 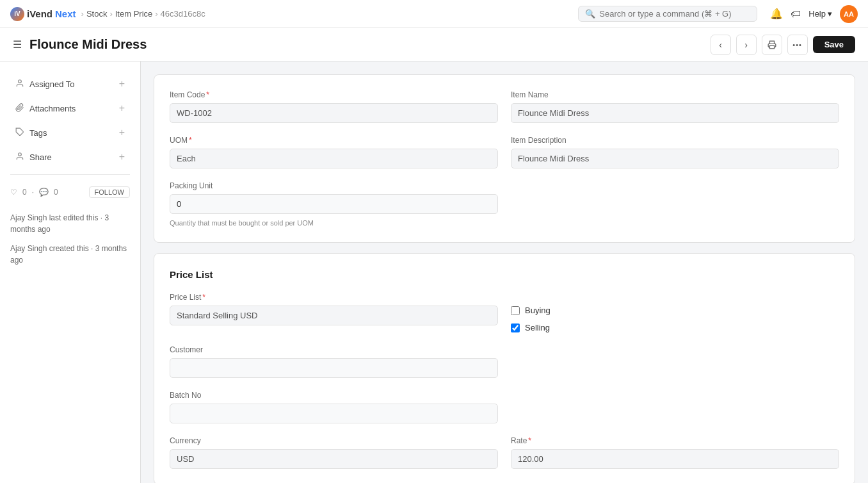 What do you see at coordinates (849, 14) in the screenshot?
I see `avatar: AA` at bounding box center [849, 14].